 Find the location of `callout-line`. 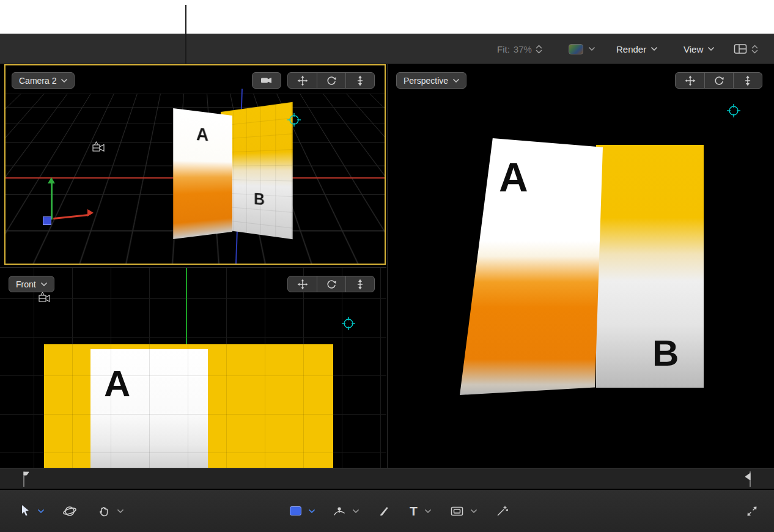

callout-line is located at coordinates (186, 34).